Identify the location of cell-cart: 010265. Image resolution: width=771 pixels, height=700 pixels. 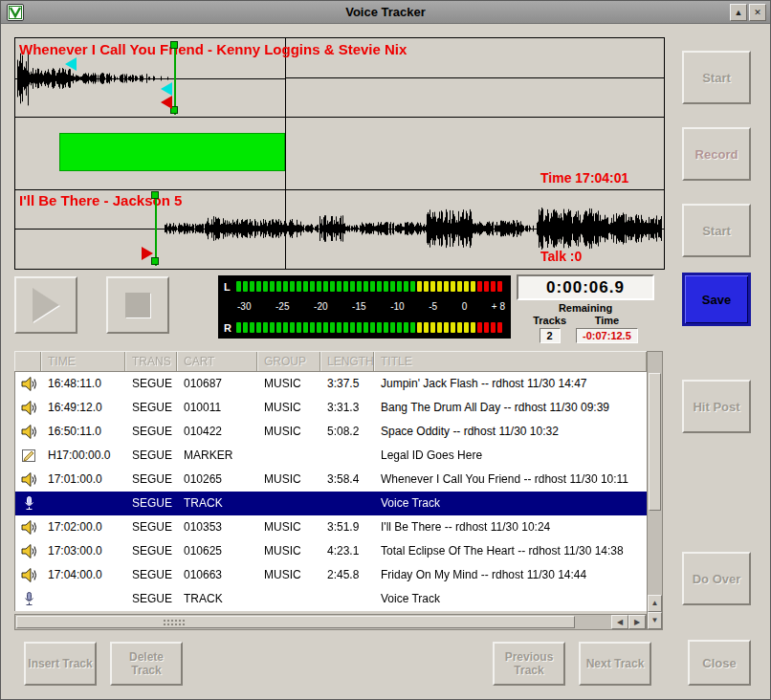
(218, 480).